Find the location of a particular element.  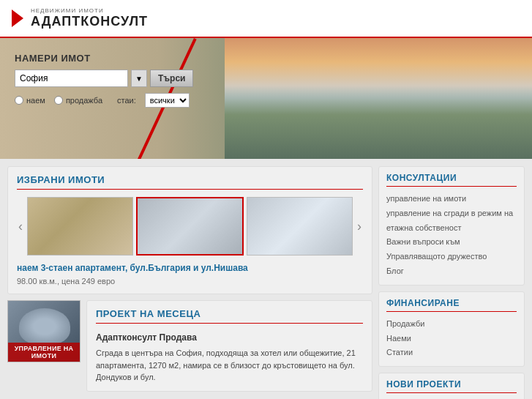

logo-triangle-icon is located at coordinates (18, 18).